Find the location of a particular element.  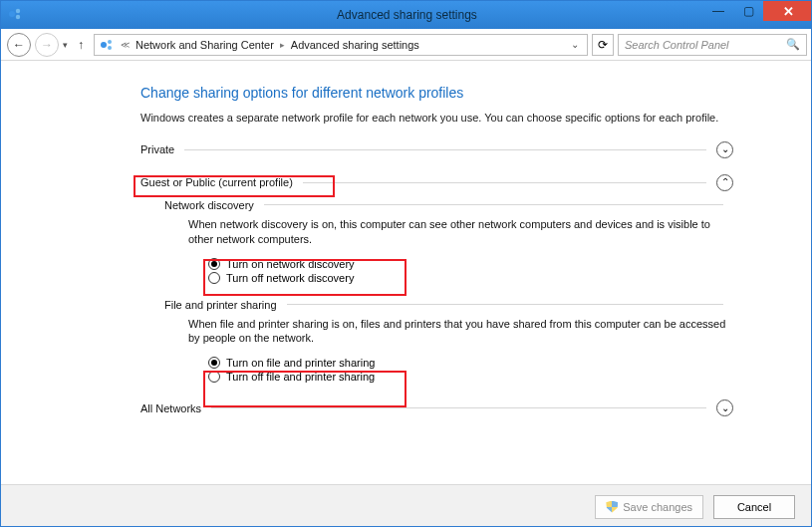

collapse-icon: ⌃ is located at coordinates (725, 183).